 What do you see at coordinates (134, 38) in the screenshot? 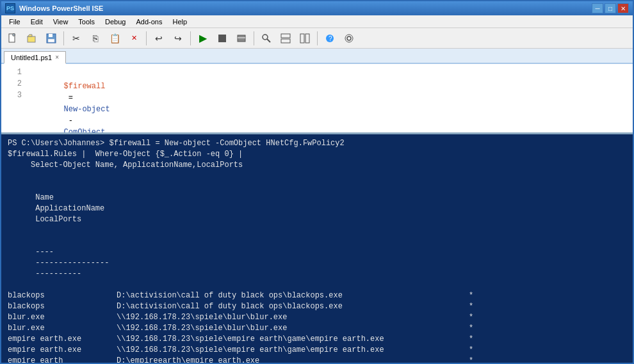
I see `clear-button: ✕` at bounding box center [134, 38].